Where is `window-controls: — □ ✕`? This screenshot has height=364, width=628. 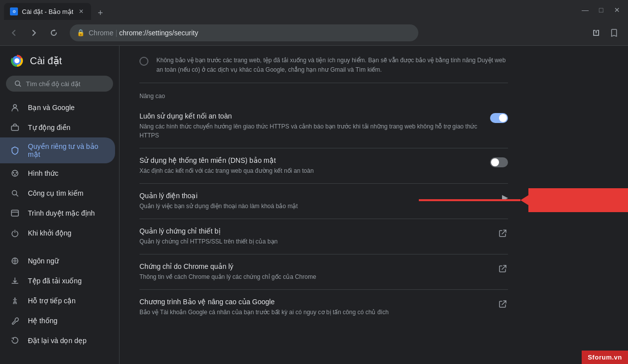 window-controls: — □ ✕ is located at coordinates (601, 10).